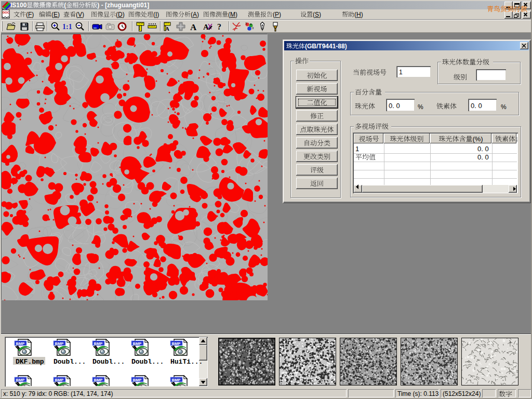  Describe the element at coordinates (358, 15) in the screenshot. I see `svg-text: (H)` at that location.